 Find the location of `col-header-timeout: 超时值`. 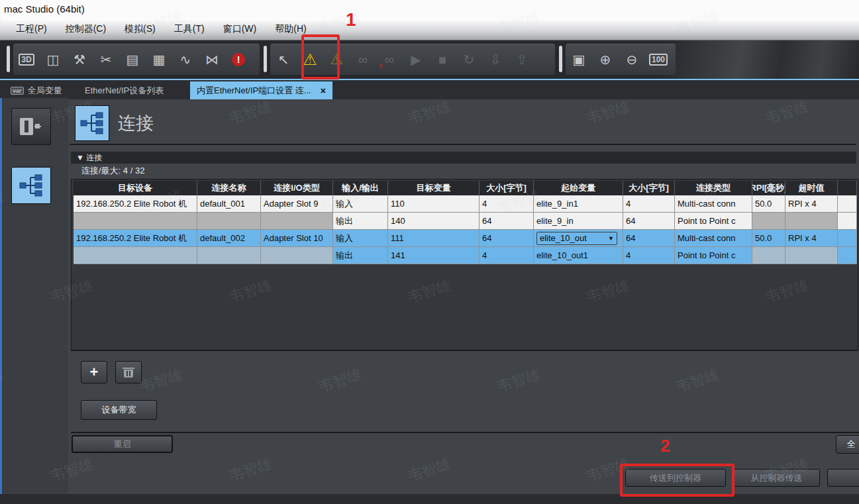

col-header-timeout: 超时值 is located at coordinates (812, 188).